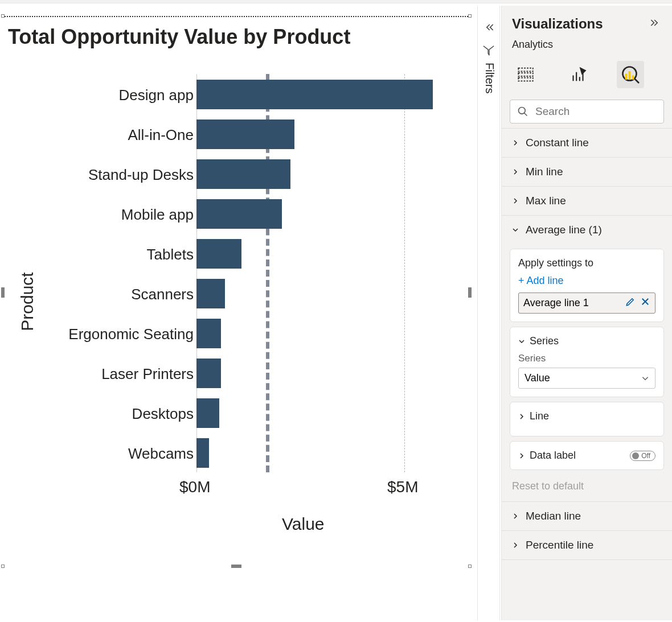  Describe the element at coordinates (303, 524) in the screenshot. I see `x-axis-title: Value` at that location.